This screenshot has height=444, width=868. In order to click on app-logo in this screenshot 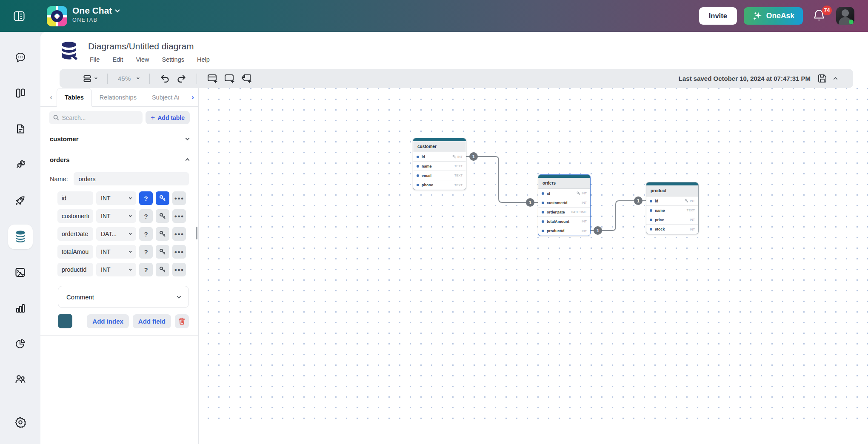, I will do `click(57, 16)`.